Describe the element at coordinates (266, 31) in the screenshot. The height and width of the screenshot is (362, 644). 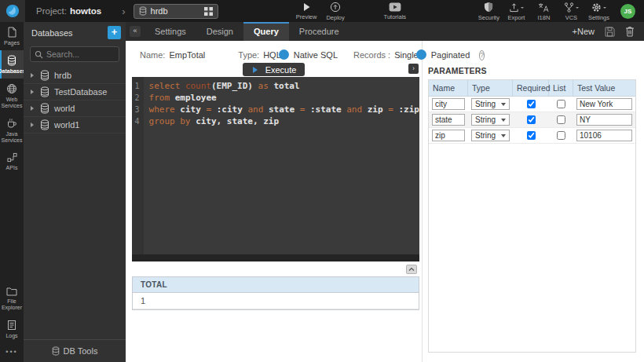
I see `tab-query: Query` at that location.